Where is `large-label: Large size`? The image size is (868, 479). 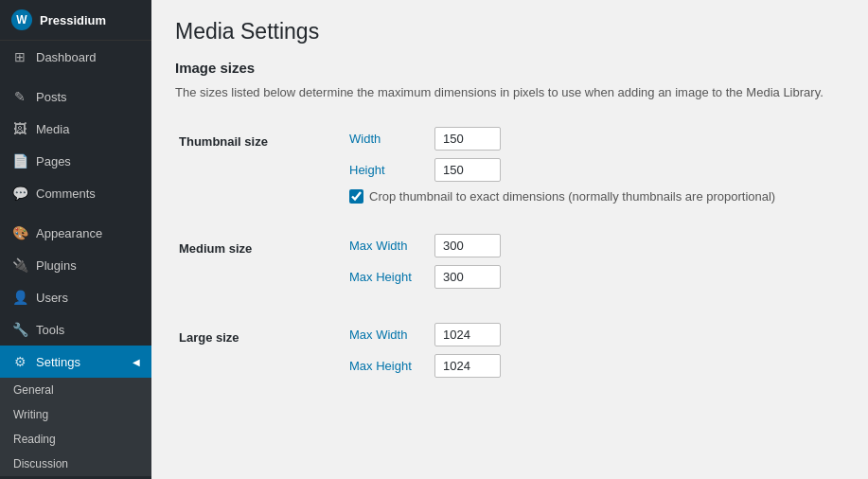
large-label: Large size is located at coordinates (260, 354).